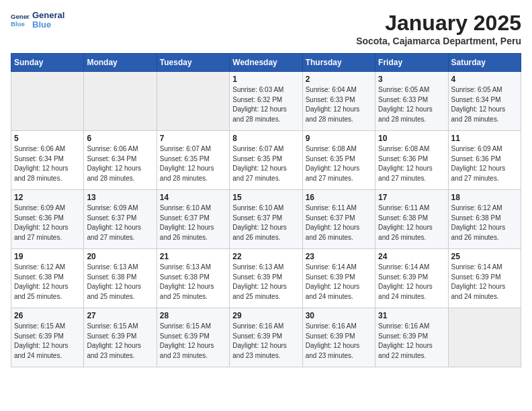 The image size is (532, 411). What do you see at coordinates (411, 316) in the screenshot?
I see `day-number: 31` at bounding box center [411, 316].